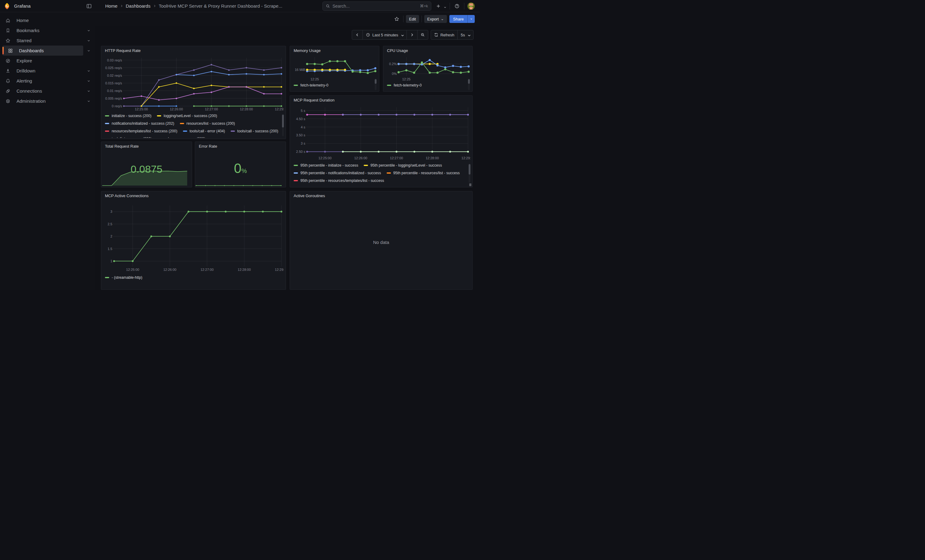 Image resolution: width=925 pixels, height=560 pixels. I want to click on star-dashboard-button, so click(396, 19).